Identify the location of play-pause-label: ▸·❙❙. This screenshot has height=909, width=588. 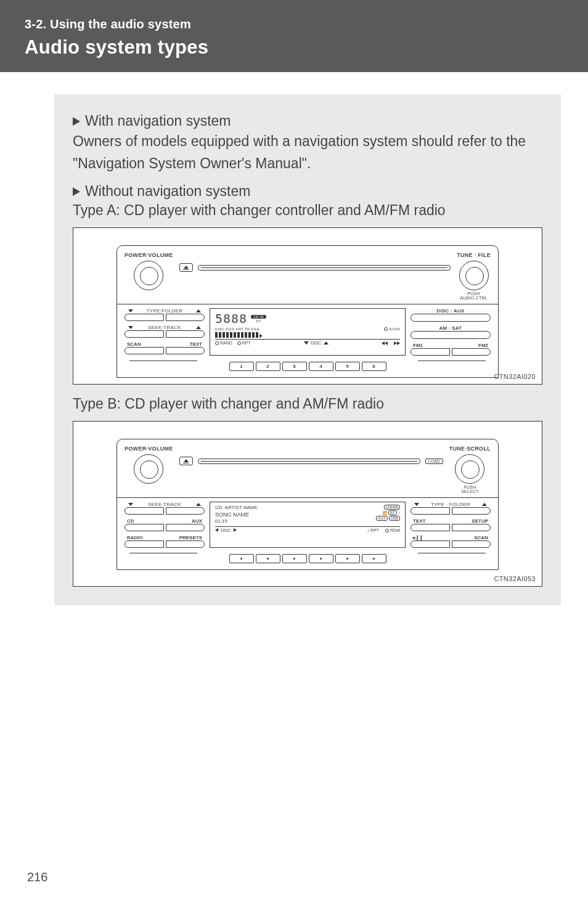
(418, 537).